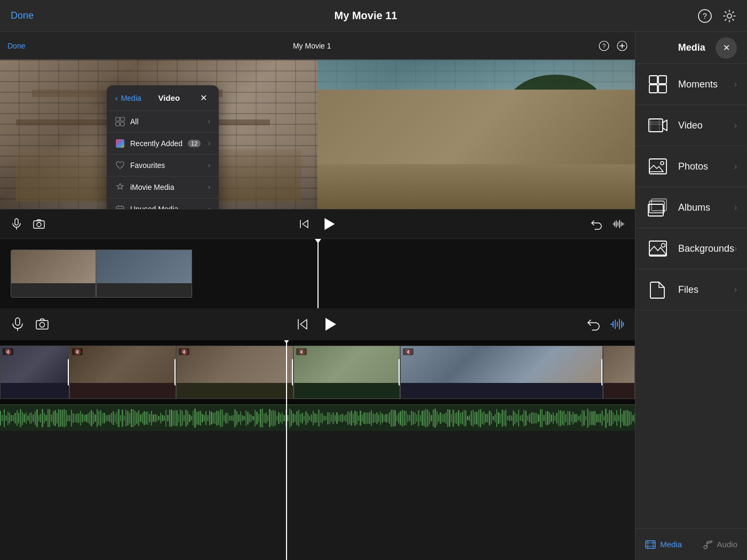 This screenshot has height=560, width=747. What do you see at coordinates (18, 324) in the screenshot?
I see `microphone-icon-tl` at bounding box center [18, 324].